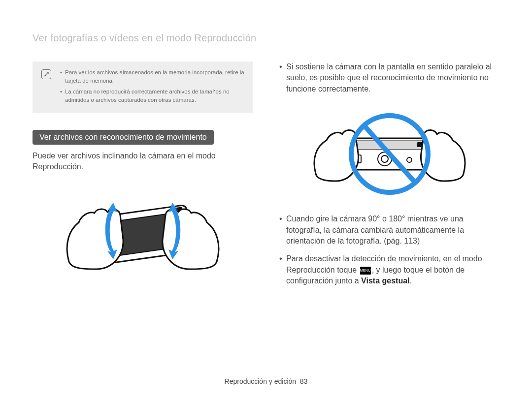  I want to click on page-footer: Reproducción y edición 83, so click(266, 381).